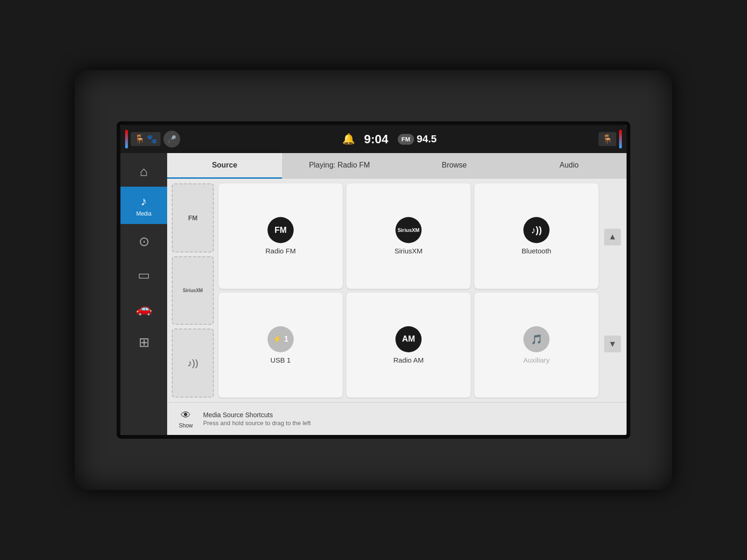 Image resolution: width=747 pixels, height=560 pixels. I want to click on tab-playing: Playing: Radio FM, so click(339, 166).